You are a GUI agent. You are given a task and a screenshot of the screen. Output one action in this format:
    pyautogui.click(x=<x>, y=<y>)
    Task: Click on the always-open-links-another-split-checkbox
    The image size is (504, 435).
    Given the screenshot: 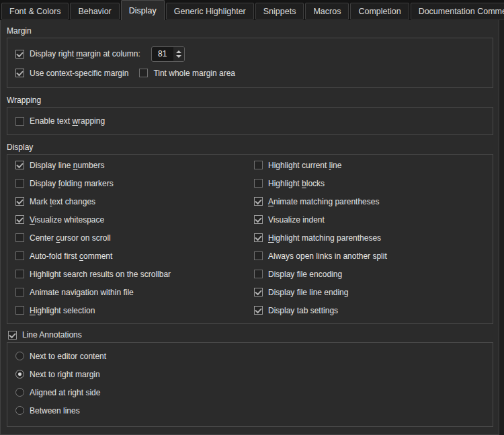 What is the action you would take?
    pyautogui.click(x=258, y=255)
    